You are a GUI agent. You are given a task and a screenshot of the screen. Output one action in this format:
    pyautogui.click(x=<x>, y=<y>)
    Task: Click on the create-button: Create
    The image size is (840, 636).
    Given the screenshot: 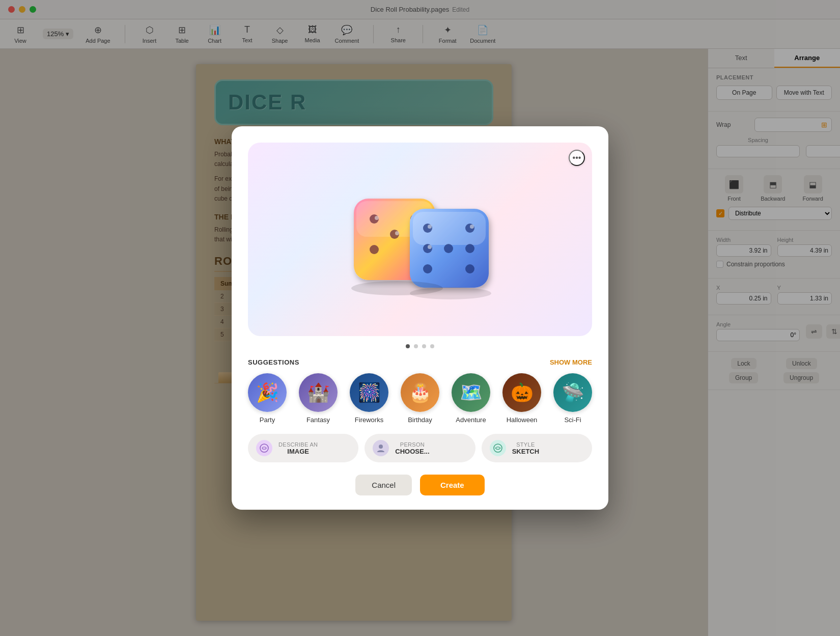 What is the action you would take?
    pyautogui.click(x=452, y=485)
    